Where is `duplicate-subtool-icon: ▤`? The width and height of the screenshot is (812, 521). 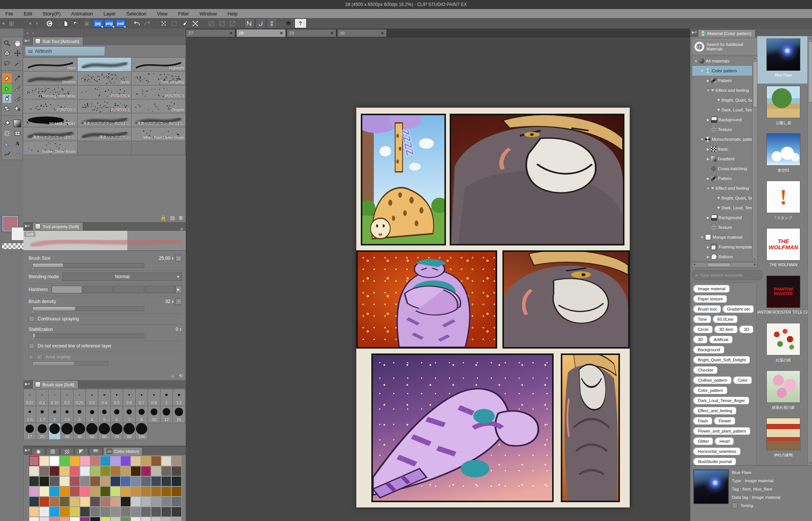
duplicate-subtool-icon: ▤ is located at coordinates (172, 218).